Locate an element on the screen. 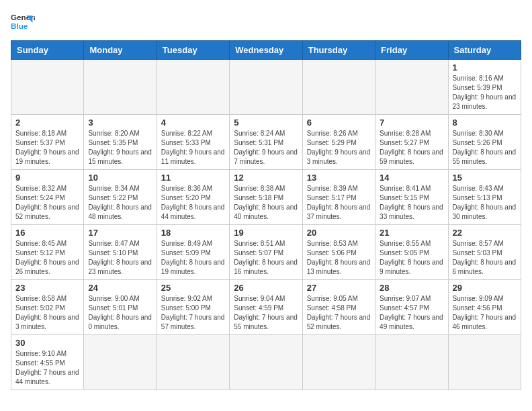 This screenshot has height=411, width=532. calendar-cell: 6Sunrise: 8:26 AM Sunset: 5:29 PM Daylig… is located at coordinates (339, 142).